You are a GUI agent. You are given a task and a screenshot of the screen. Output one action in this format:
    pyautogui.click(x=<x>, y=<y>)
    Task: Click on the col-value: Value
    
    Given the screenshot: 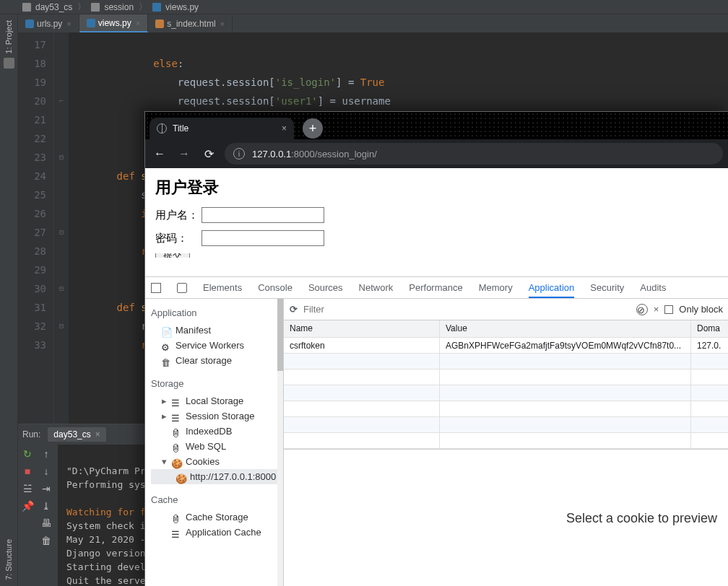 What is the action you would take?
    pyautogui.click(x=566, y=329)
    